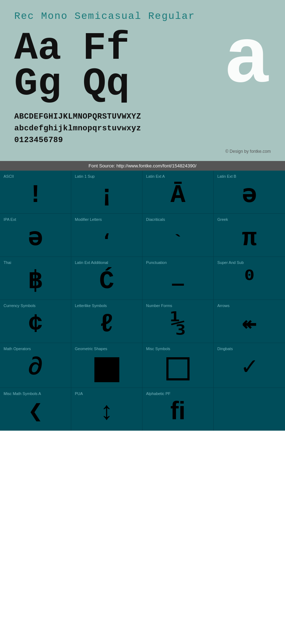  I want to click on glyph-cell-diacriticals: Diacriticals `, so click(178, 235).